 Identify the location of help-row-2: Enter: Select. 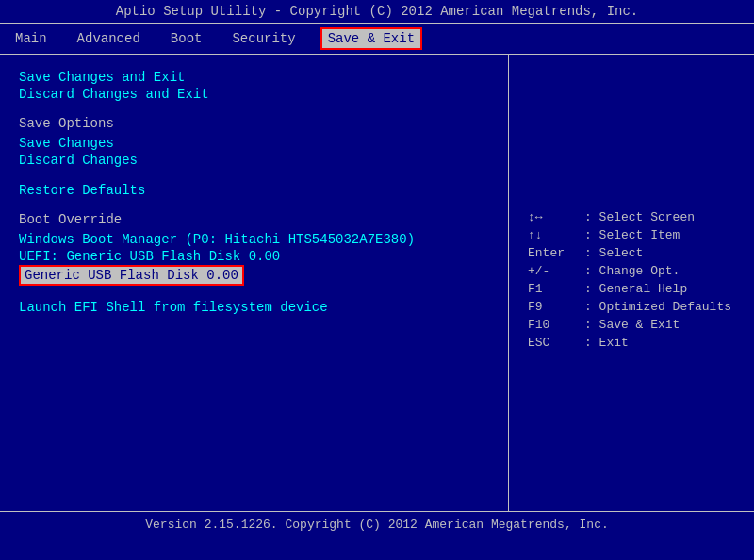
(631, 253).